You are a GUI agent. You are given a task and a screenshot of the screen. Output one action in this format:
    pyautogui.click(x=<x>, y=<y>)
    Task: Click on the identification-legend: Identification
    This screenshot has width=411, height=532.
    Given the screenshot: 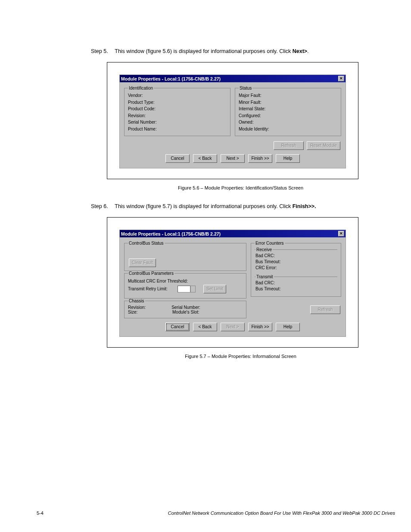 What is the action you would take?
    pyautogui.click(x=141, y=88)
    